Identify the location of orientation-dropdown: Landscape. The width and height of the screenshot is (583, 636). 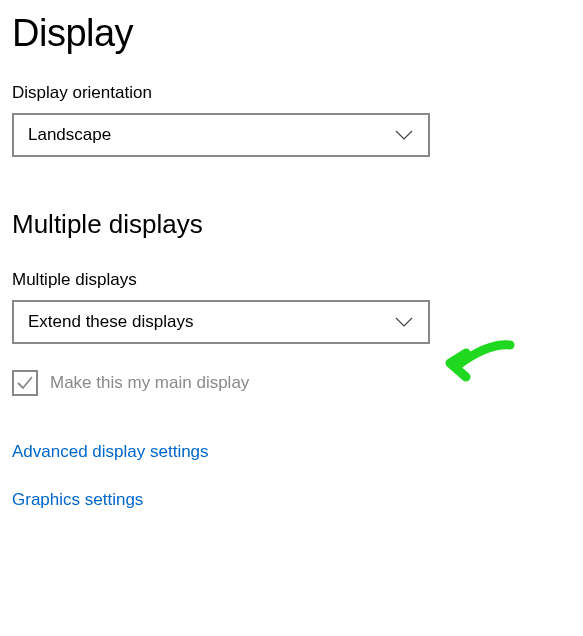
(221, 135).